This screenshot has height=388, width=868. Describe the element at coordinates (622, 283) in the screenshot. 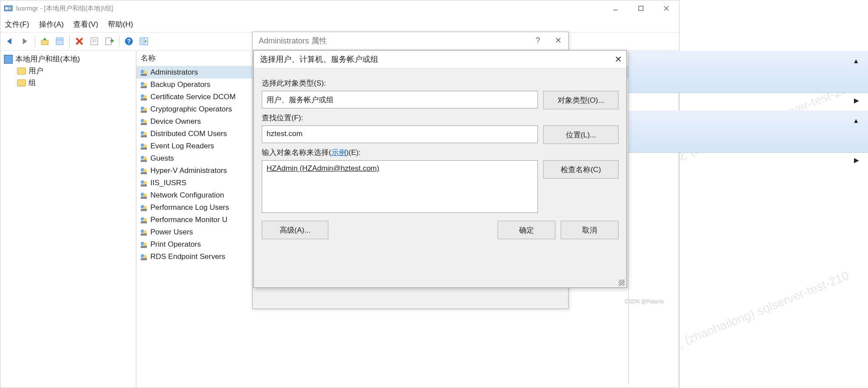

I see `resize-grip` at that location.